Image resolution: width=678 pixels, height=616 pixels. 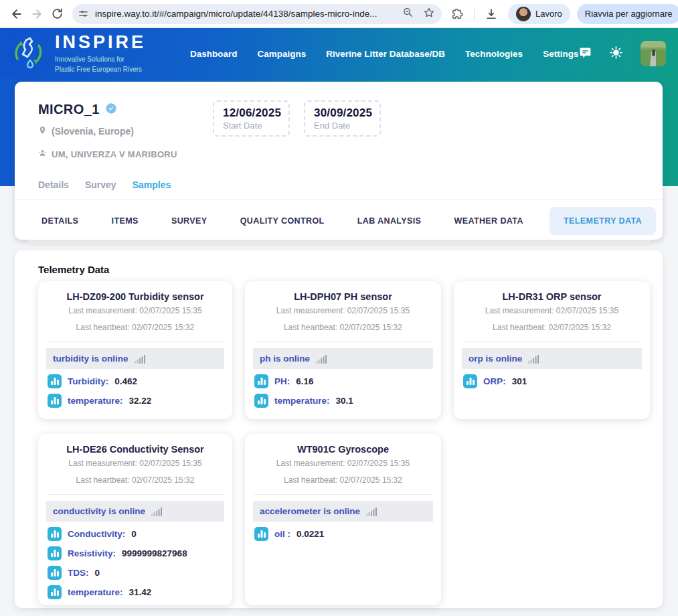 What do you see at coordinates (78, 573) in the screenshot?
I see `metric-label: TDS:` at bounding box center [78, 573].